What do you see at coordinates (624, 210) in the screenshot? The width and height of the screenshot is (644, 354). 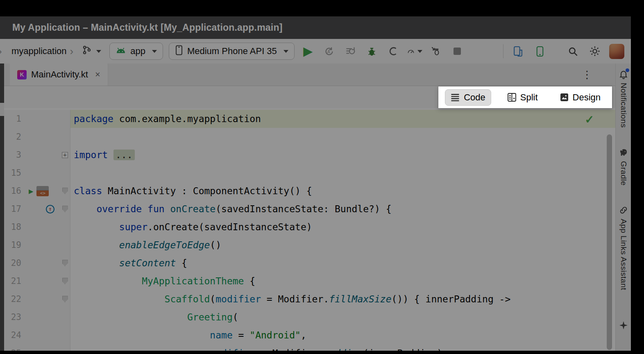 I see `link-icon` at bounding box center [624, 210].